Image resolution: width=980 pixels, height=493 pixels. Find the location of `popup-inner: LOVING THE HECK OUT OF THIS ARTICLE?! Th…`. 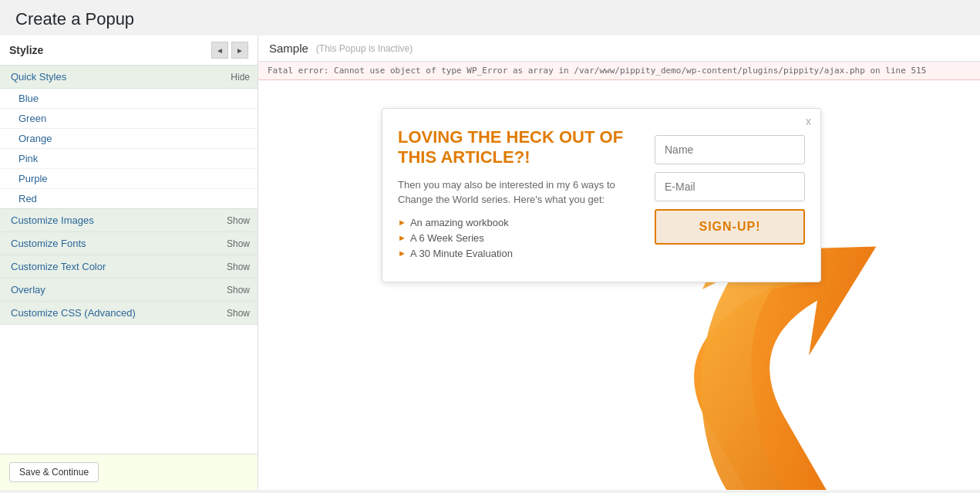

popup-inner: LOVING THE HECK OUT OF THIS ARTICLE?! Th… is located at coordinates (601, 195).